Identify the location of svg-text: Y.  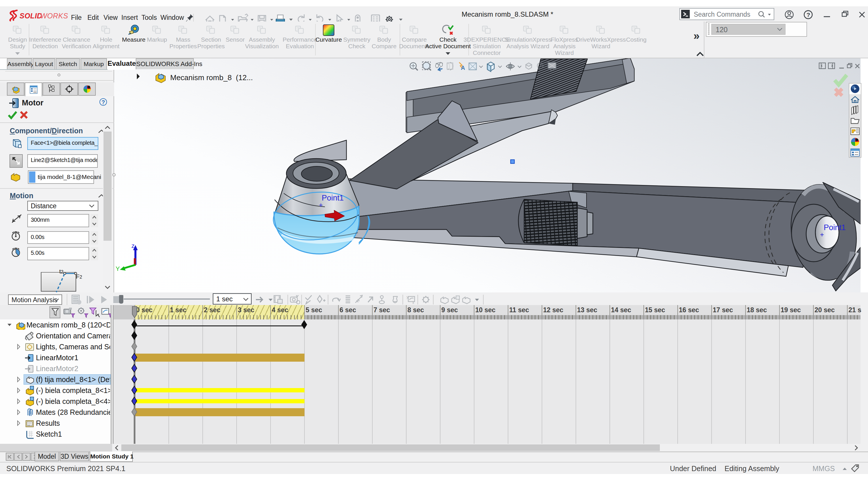
(118, 269).